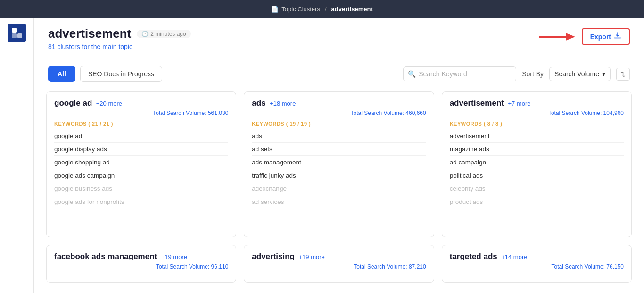 The width and height of the screenshot is (644, 293). Describe the element at coordinates (339, 169) in the screenshot. I see `keyword-list-1: ads ad sets ads management traffic junky…` at that location.